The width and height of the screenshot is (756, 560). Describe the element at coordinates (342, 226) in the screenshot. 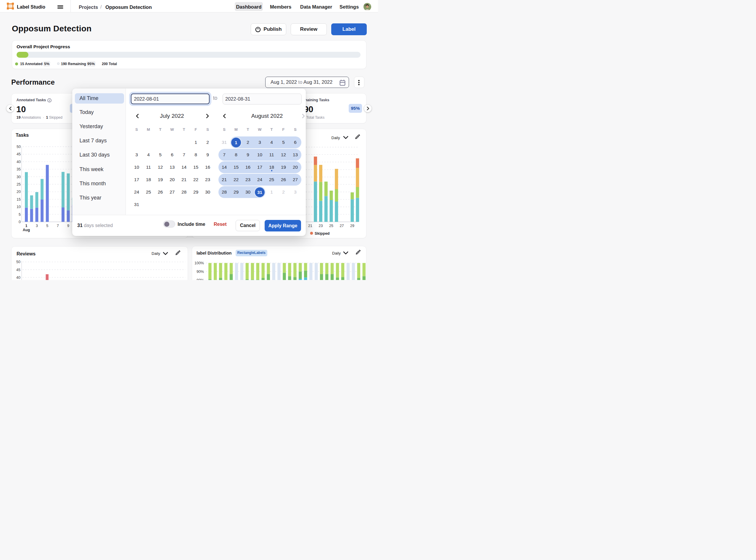

I see `svg-text: 27` at that location.